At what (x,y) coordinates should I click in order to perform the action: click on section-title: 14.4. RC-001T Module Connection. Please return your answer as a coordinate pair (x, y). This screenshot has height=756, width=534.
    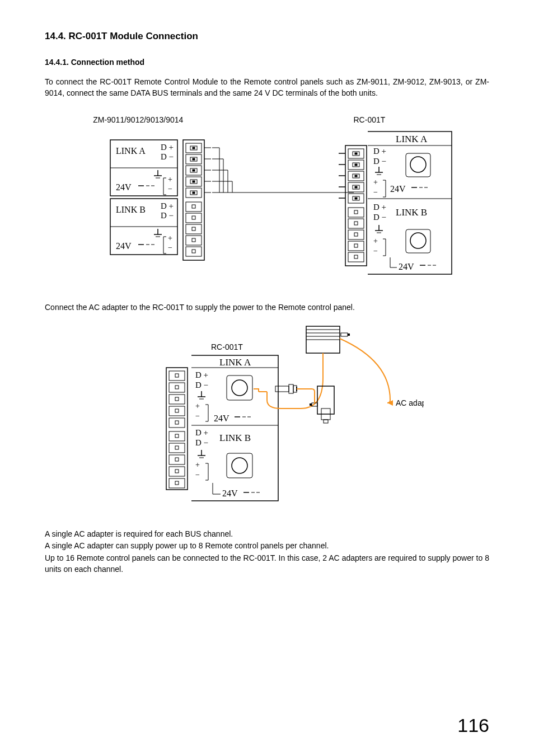
    Looking at the image, I should click on (267, 36).